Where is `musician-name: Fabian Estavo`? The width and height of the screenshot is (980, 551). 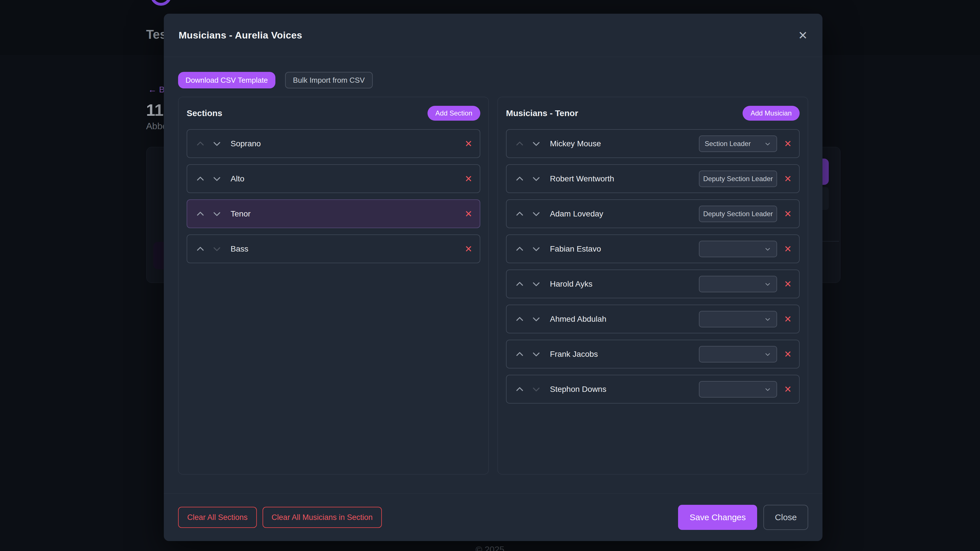 musician-name: Fabian Estavo is located at coordinates (576, 249).